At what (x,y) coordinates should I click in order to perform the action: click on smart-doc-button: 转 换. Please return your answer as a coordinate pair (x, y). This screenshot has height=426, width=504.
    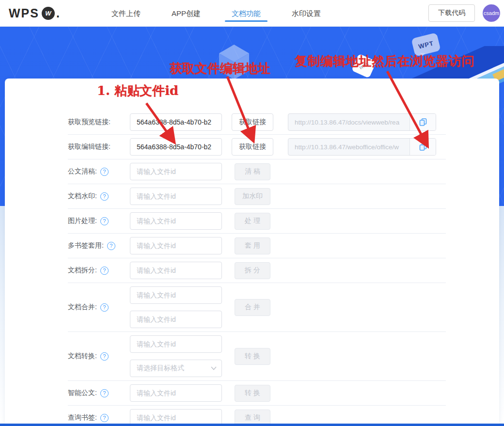
    Looking at the image, I should click on (252, 394).